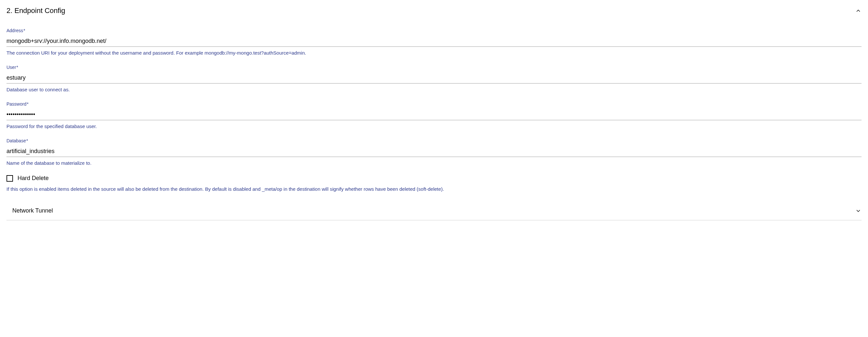 This screenshot has height=337, width=868. Describe the element at coordinates (434, 78) in the screenshot. I see `user-input` at that location.